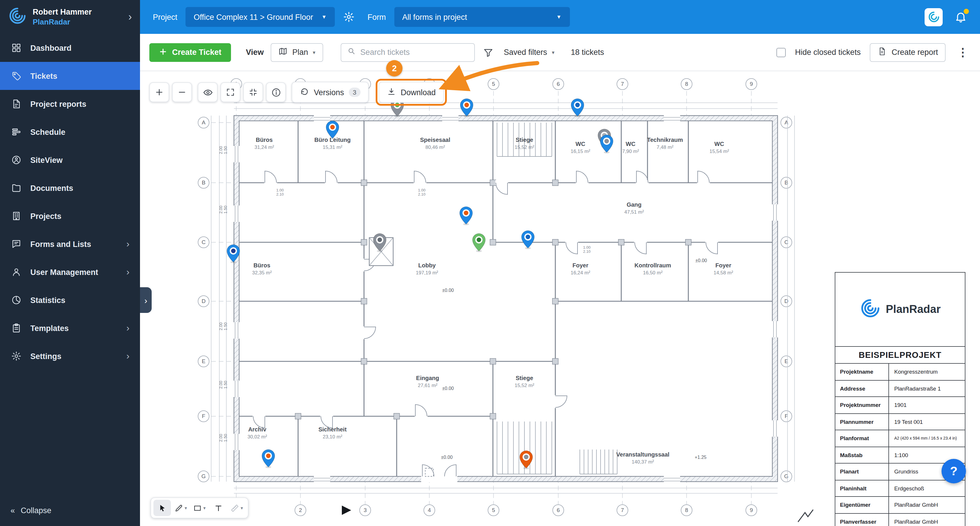 This screenshot has width=980, height=526. What do you see at coordinates (70, 244) in the screenshot?
I see `sidebar-item-forms-and-lists: Forms and Lists›` at bounding box center [70, 244].